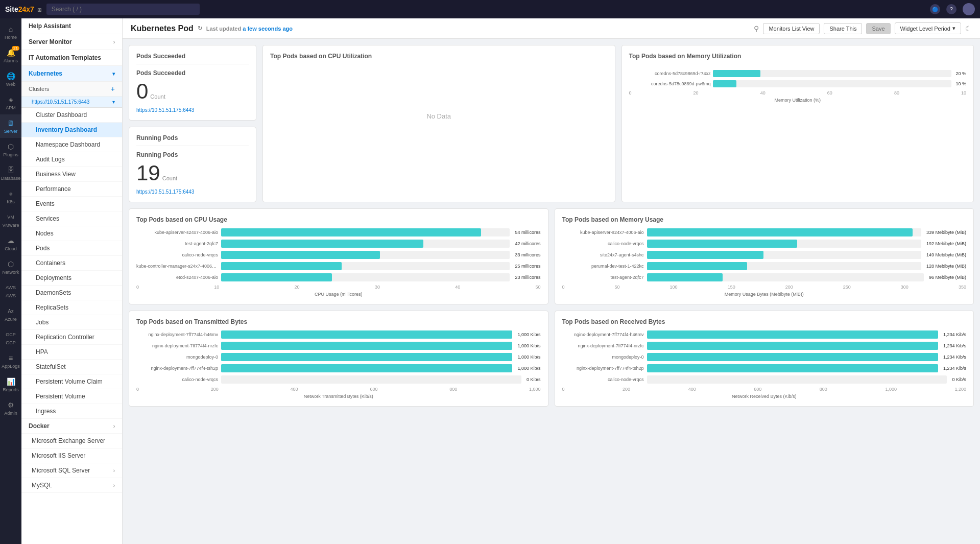  What do you see at coordinates (71, 382) in the screenshot?
I see `nav-persistent-volume-claim: Persistent Volume Claim` at bounding box center [71, 382].